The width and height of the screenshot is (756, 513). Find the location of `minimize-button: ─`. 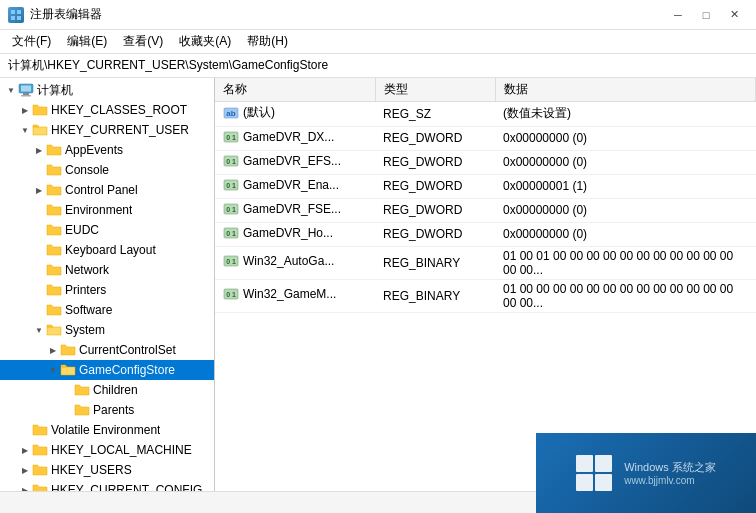

minimize-button: ─ is located at coordinates (678, 15).